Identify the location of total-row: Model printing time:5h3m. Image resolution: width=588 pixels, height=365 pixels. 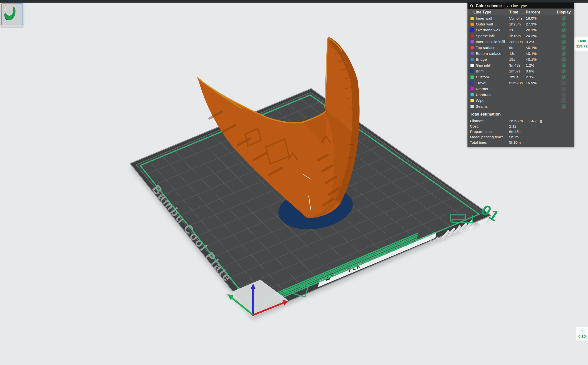
(521, 137).